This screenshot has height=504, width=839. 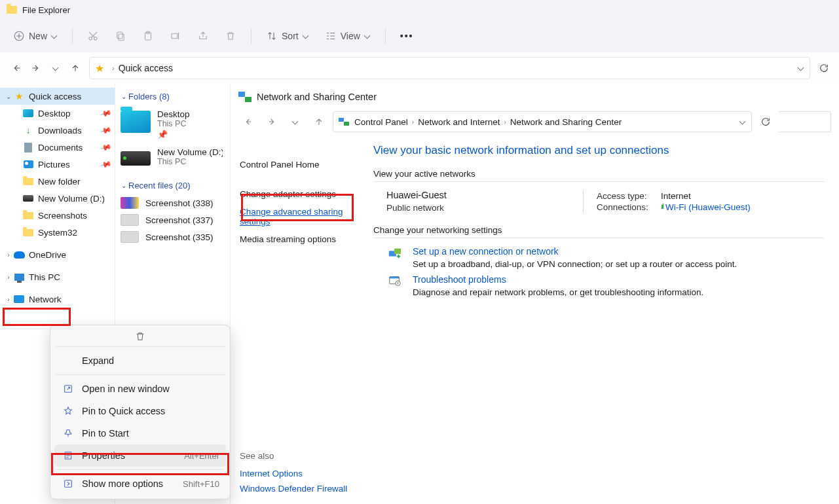 What do you see at coordinates (485, 208) in the screenshot?
I see `network-type: Public network` at bounding box center [485, 208].